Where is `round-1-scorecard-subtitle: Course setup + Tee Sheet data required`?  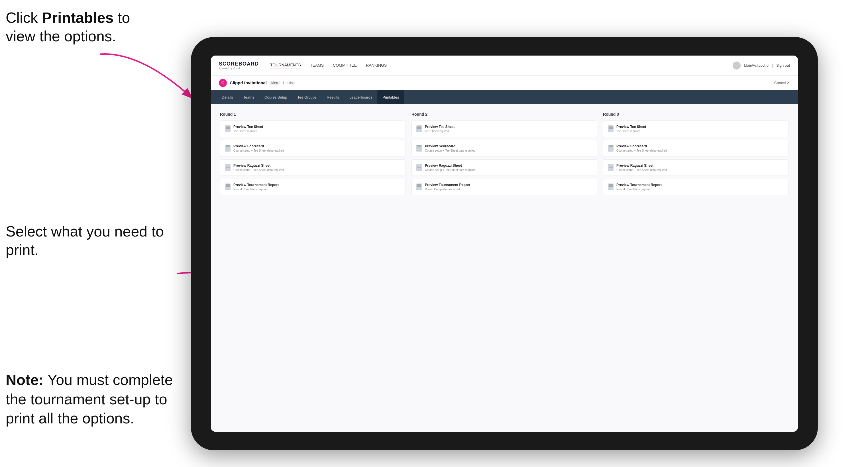
round-1-scorecard-subtitle: Course setup + Tee Sheet data required is located at coordinates (259, 151).